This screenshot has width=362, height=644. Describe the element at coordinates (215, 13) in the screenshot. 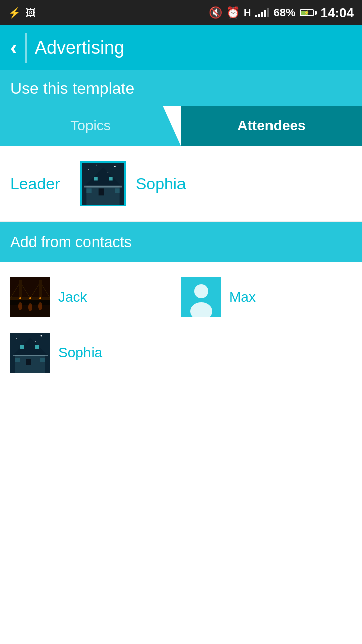

I see `mute-icon: 🔇` at that location.